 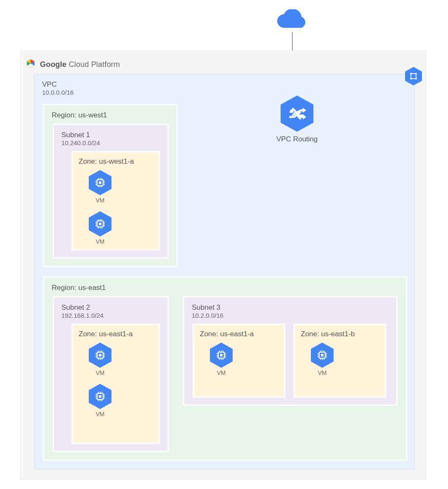 I want to click on gcp-header: Google Cloud Platform, so click(x=73, y=64).